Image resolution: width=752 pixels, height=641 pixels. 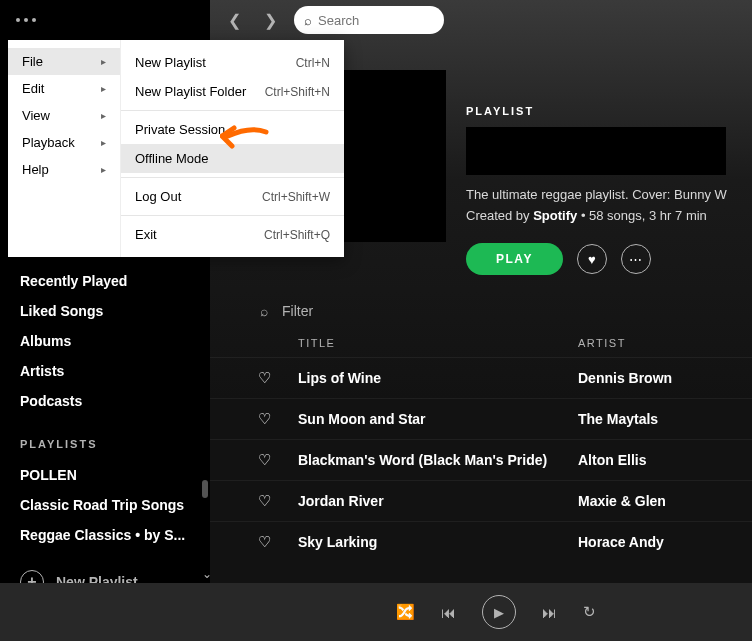 What do you see at coordinates (550, 612) in the screenshot?
I see `next-button: ⏭` at bounding box center [550, 612].